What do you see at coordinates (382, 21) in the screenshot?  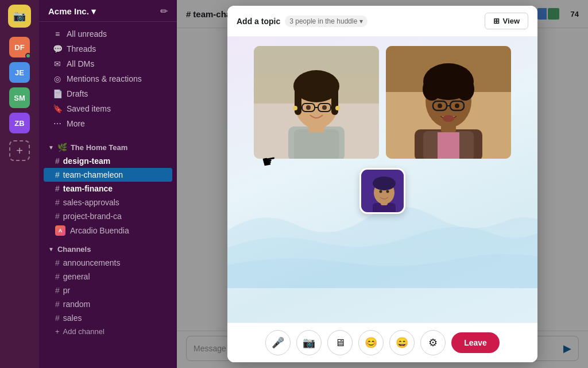 I see `huddle-header: Add a topic 3 people in the huddle ▾ ⊞ V…` at bounding box center [382, 21].